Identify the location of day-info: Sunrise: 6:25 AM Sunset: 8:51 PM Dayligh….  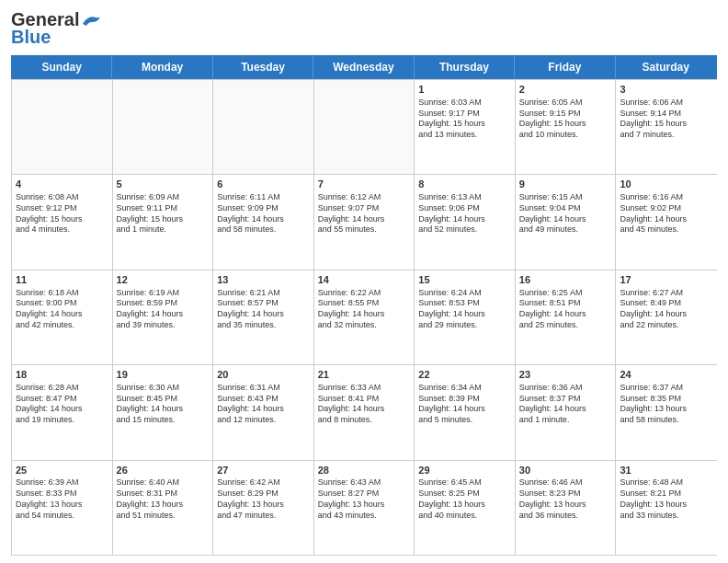
(566, 309).